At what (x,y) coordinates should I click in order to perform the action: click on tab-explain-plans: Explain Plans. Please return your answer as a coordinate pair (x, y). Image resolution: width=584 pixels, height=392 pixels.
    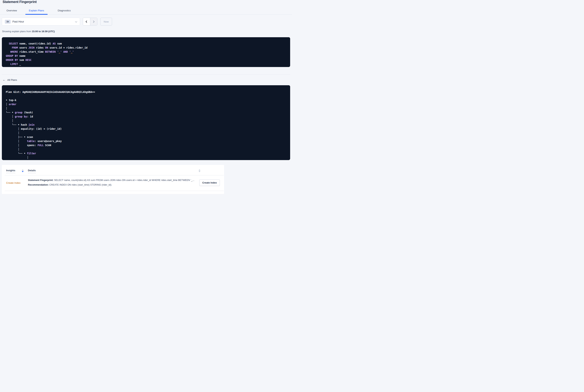
    Looking at the image, I should click on (36, 11).